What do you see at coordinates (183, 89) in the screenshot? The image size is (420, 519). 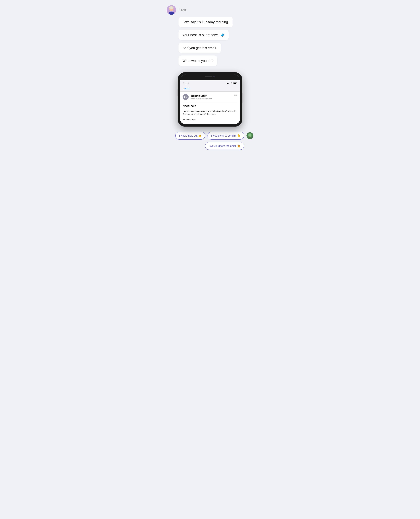 I see `chevron-left-icon: ‹` at bounding box center [183, 89].